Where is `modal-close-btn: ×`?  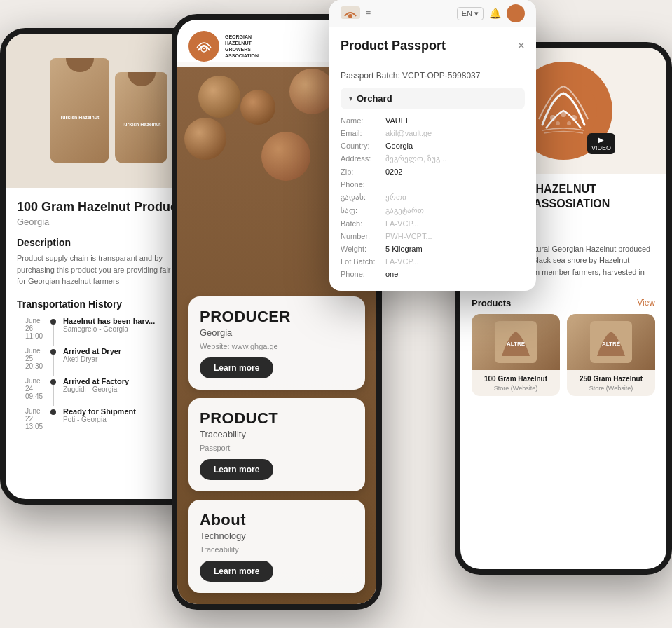 modal-close-btn: × is located at coordinates (521, 46).